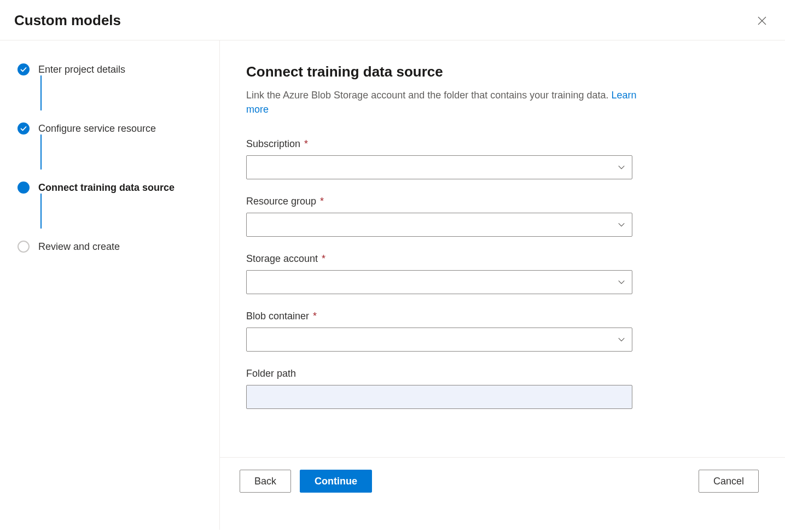  I want to click on step-label: Review and create, so click(79, 247).